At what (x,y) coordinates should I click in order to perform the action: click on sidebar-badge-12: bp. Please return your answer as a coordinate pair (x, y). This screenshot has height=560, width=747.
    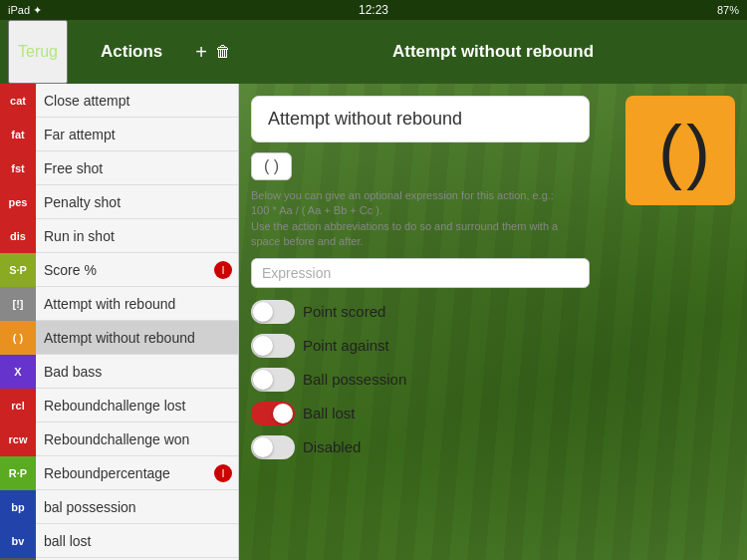
    Looking at the image, I should click on (18, 507).